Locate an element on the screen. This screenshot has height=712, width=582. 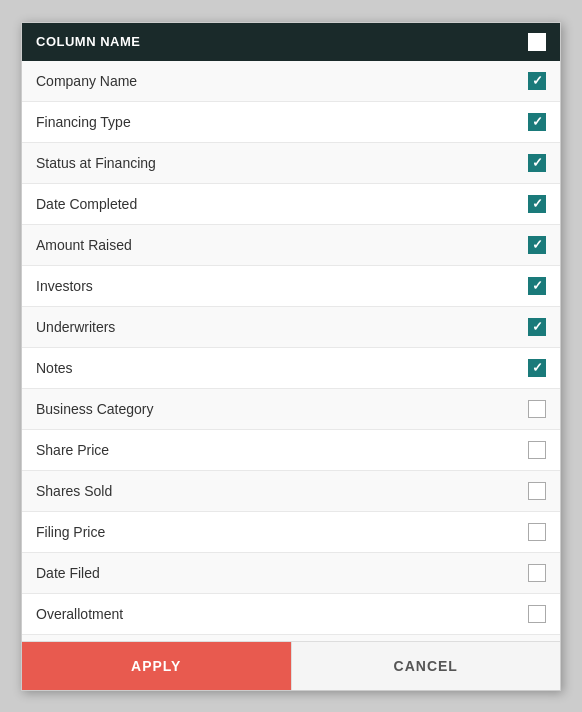
column-row-label: Filing Price is located at coordinates (70, 532).